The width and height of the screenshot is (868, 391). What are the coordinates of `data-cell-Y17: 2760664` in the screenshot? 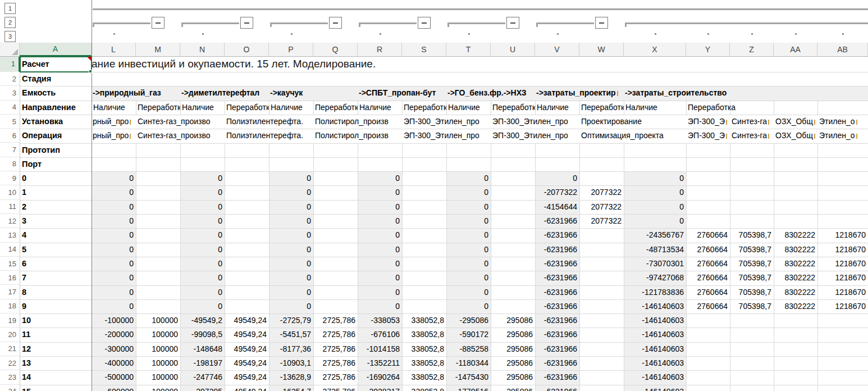 It's located at (708, 292).